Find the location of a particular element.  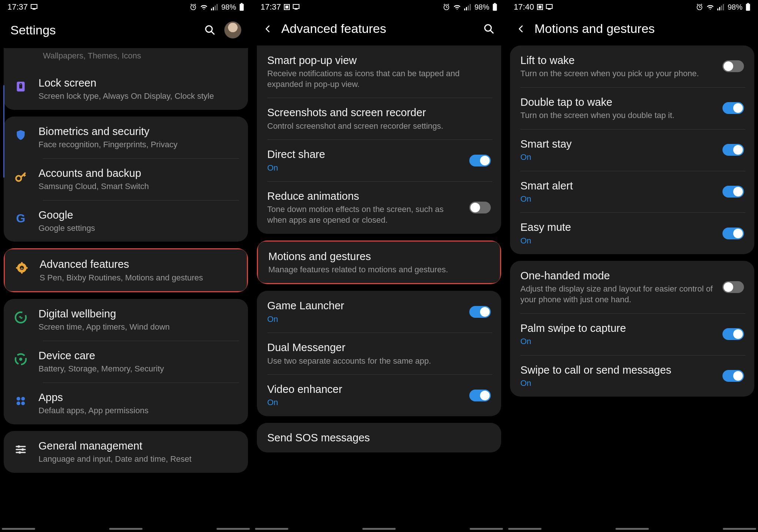

profile-avatar is located at coordinates (233, 30).